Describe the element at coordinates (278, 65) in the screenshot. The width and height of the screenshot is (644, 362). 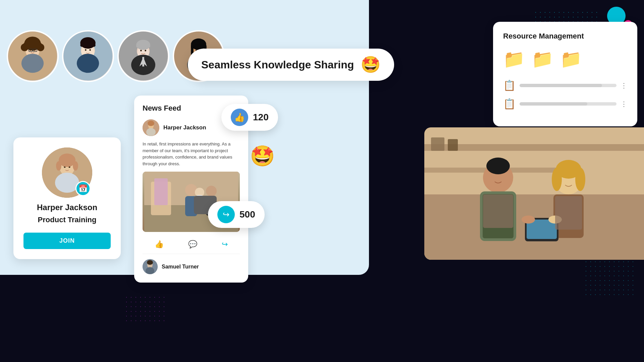
I see `knowledge-banner-text: Seamless Knowledge Sharing` at that location.